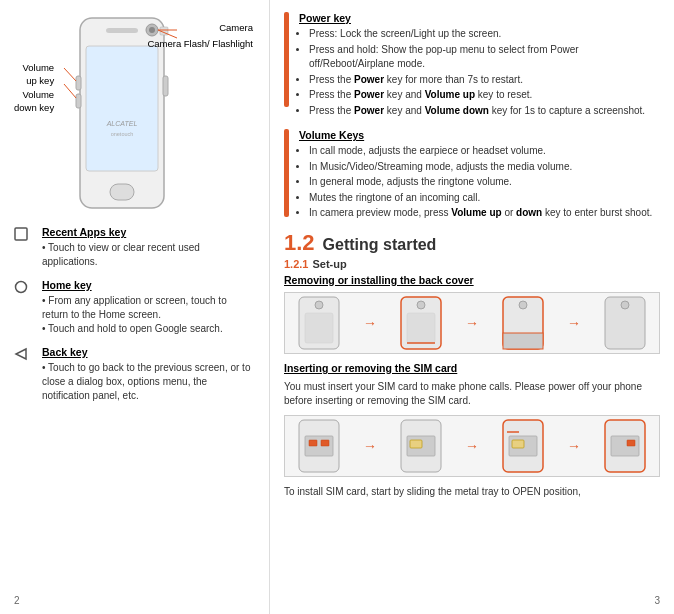  What do you see at coordinates (480, 182) in the screenshot?
I see `volume-bullet-3: In general mode, adjusts the ringtone vo…` at bounding box center [480, 182].